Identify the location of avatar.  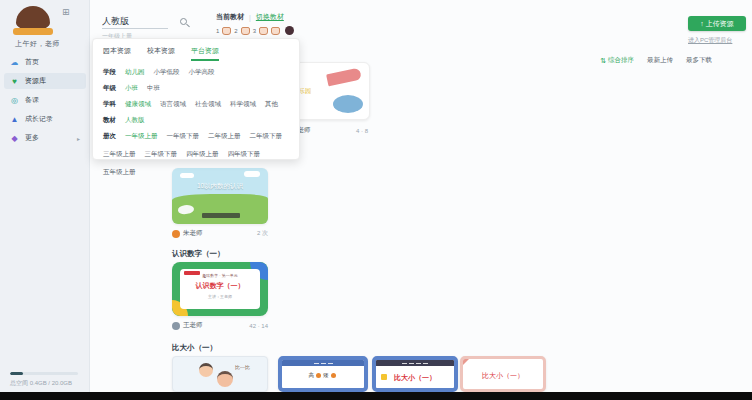
(290, 30).